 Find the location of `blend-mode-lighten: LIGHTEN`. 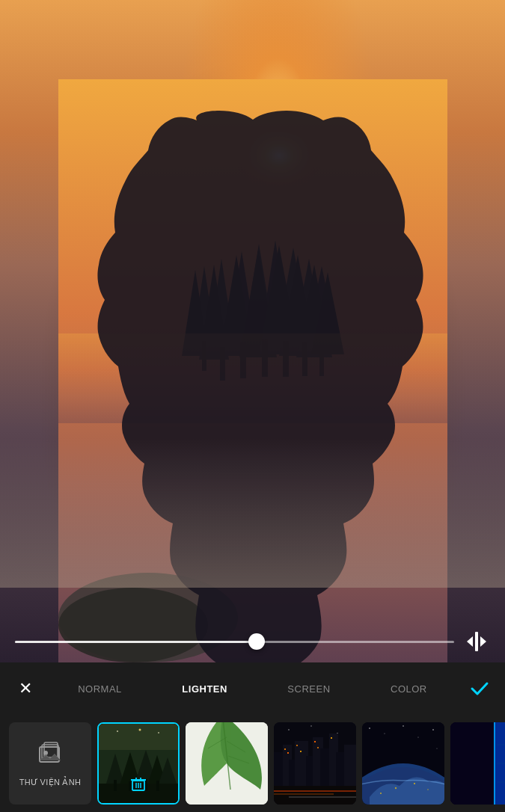

blend-mode-lighten: LIGHTEN is located at coordinates (205, 689).